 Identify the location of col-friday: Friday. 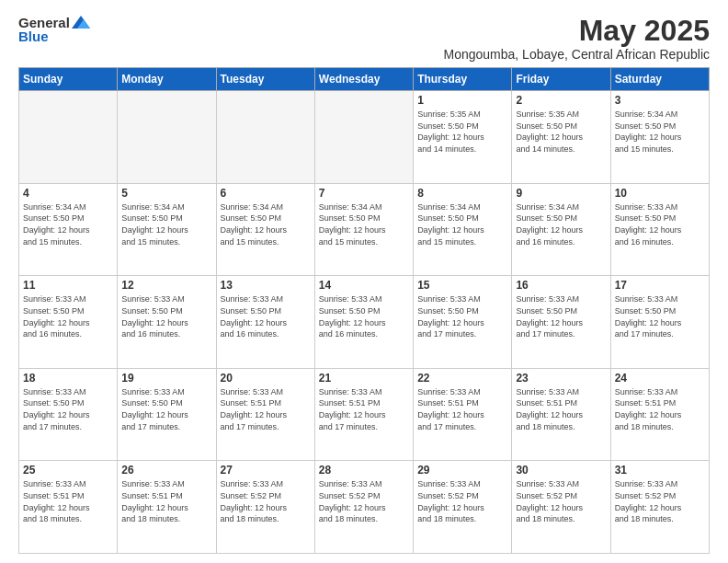
(561, 79).